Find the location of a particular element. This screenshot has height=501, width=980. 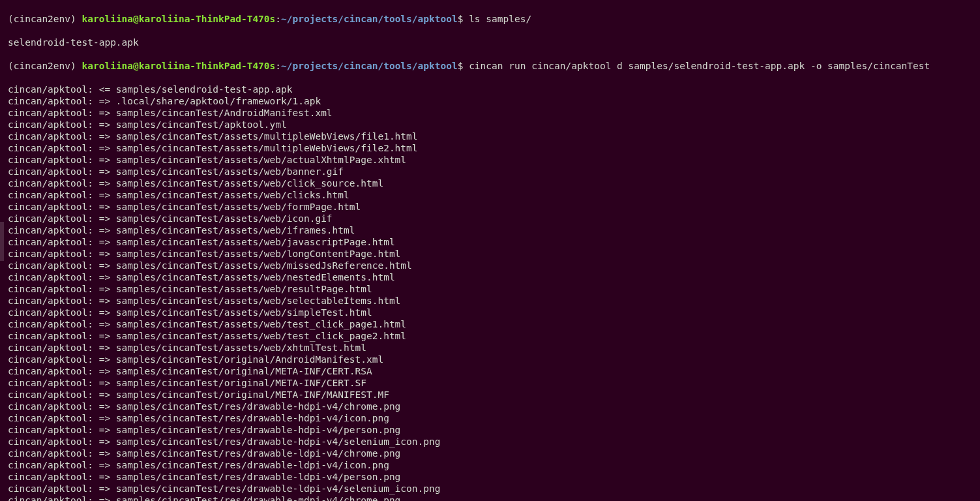

output-line: cincan/apktool: <= samples/selendroid-te… is located at coordinates (494, 89).